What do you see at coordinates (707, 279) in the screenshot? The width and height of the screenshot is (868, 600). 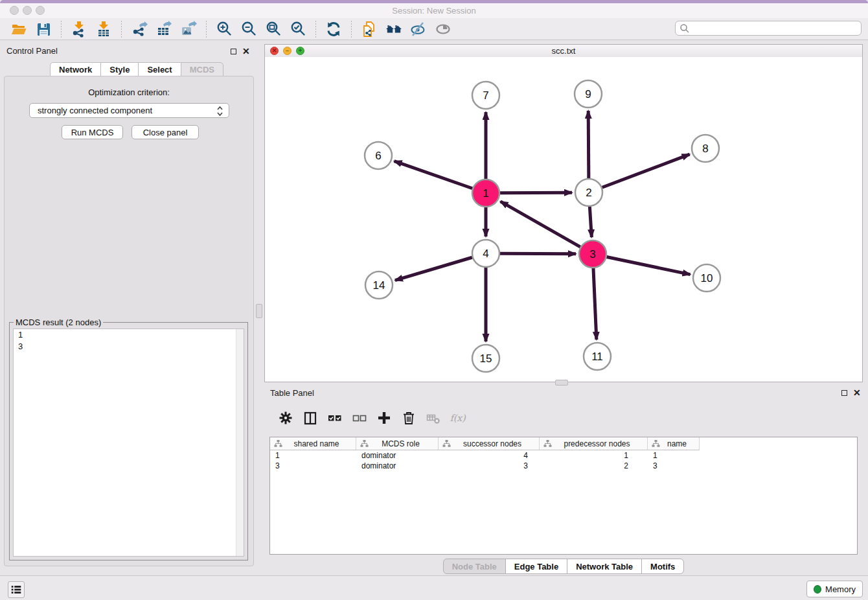 I see `graph-node-label: 10` at bounding box center [707, 279].